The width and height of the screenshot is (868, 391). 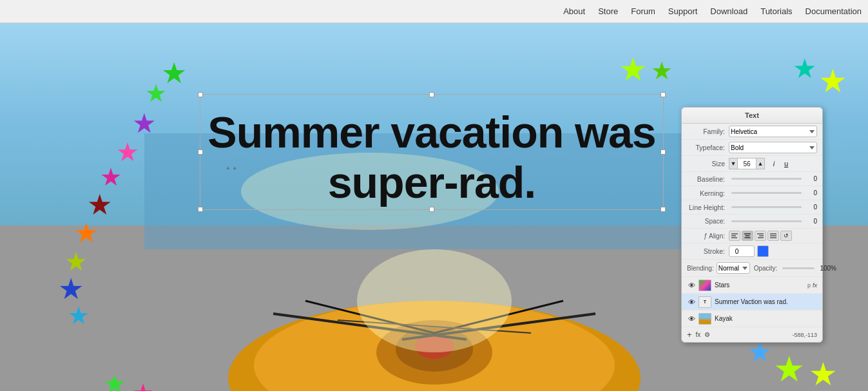 What do you see at coordinates (760, 236) in the screenshot?
I see `align-right-button` at bounding box center [760, 236].